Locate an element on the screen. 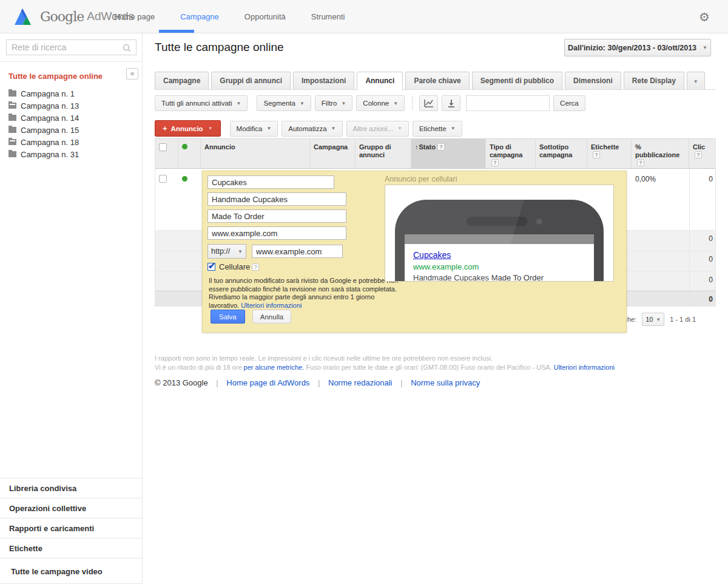  download-button is located at coordinates (451, 103).